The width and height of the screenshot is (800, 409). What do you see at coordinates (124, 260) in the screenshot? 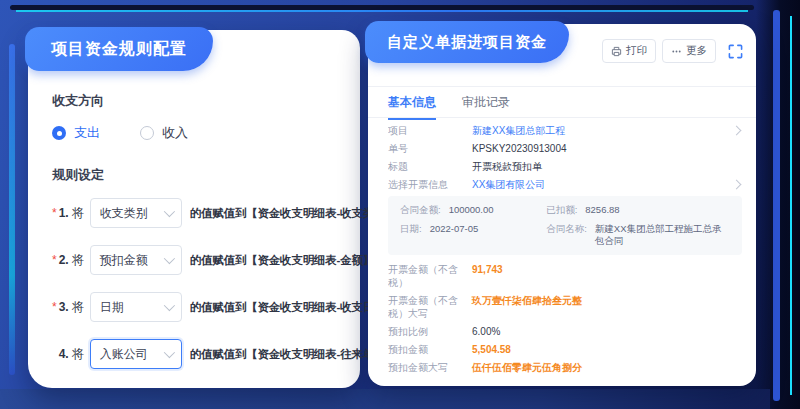
I see `rule-2-field-value: 预扣金额` at bounding box center [124, 260].